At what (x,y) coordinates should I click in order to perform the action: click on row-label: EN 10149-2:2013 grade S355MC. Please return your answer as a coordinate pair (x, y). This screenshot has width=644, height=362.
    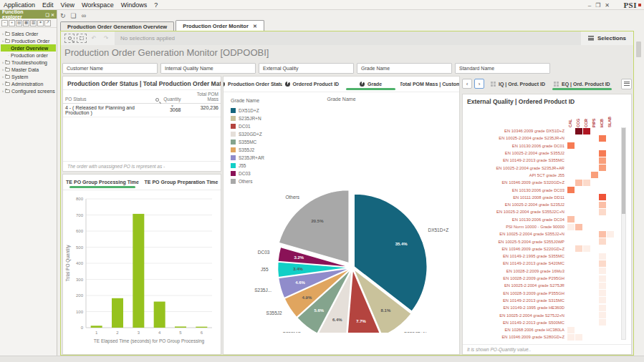
    Looking at the image, I should click on (515, 160).